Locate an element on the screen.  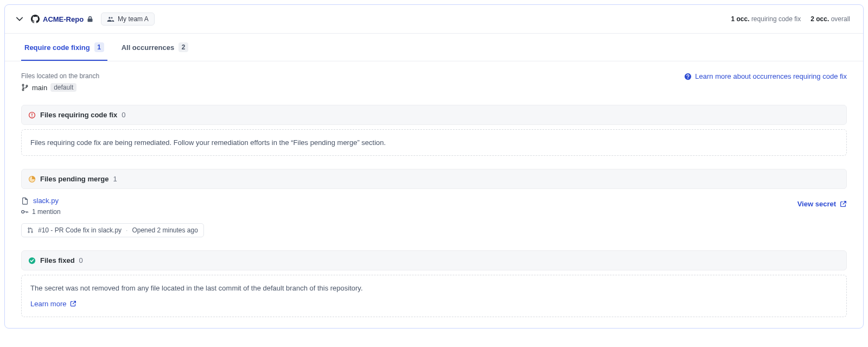
lock-icon is located at coordinates (90, 19).